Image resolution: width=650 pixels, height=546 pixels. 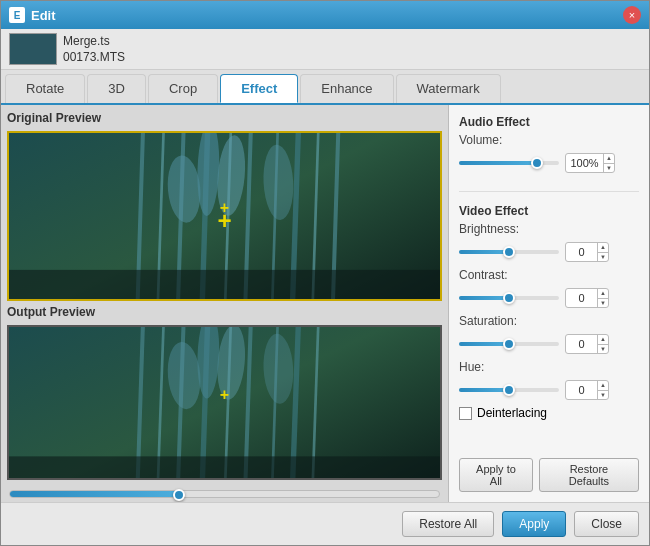 What do you see at coordinates (94, 41) in the screenshot?
I see `file-name-1: Merge.ts` at bounding box center [94, 41].